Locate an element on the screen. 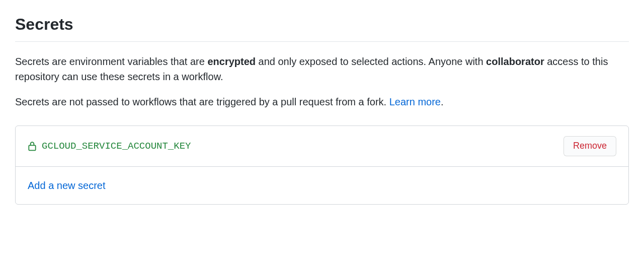 Image resolution: width=644 pixels, height=253 pixels. note-text: Secrets are not passed to workflows that… is located at coordinates (202, 102).